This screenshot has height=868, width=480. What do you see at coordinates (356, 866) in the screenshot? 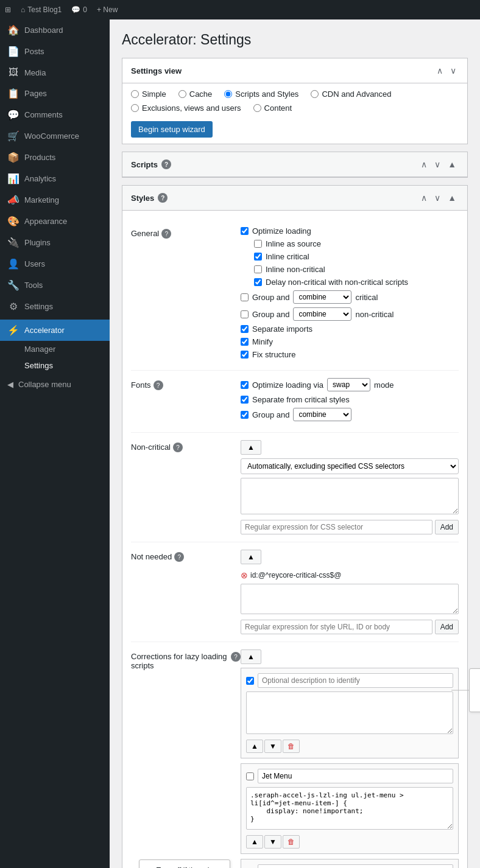
I see `correction-2-desc` at bounding box center [356, 866].